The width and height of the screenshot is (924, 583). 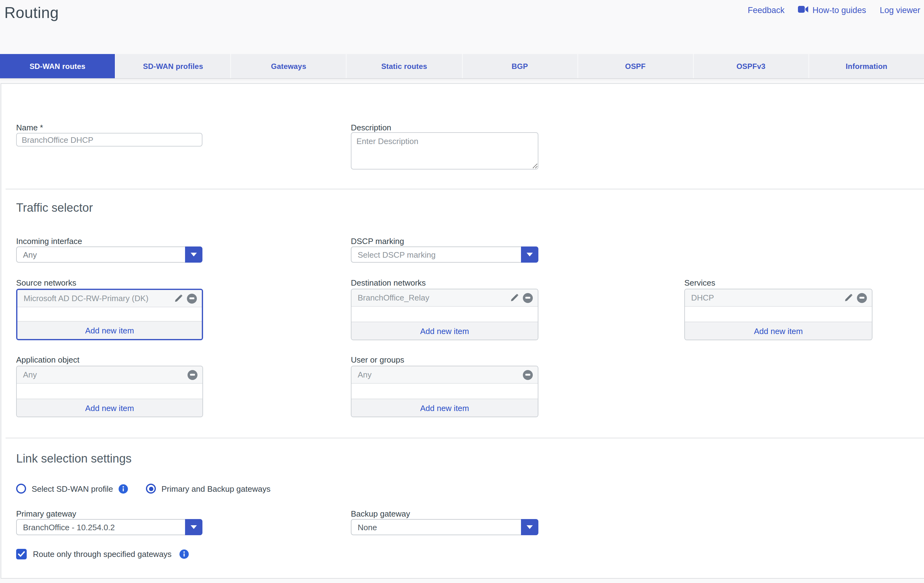 I want to click on tab-label: SD-WAN routes, so click(x=58, y=66).